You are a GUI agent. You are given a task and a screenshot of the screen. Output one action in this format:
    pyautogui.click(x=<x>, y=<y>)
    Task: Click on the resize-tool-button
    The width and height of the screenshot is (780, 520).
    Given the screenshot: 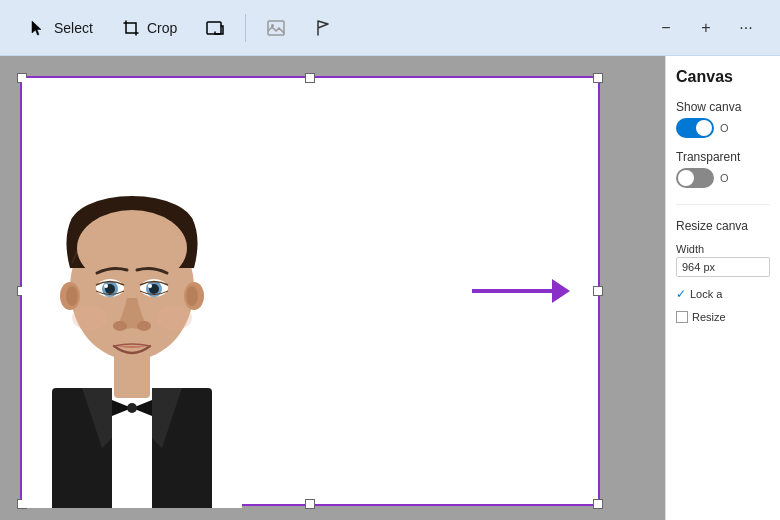 What is the action you would take?
    pyautogui.click(x=215, y=28)
    